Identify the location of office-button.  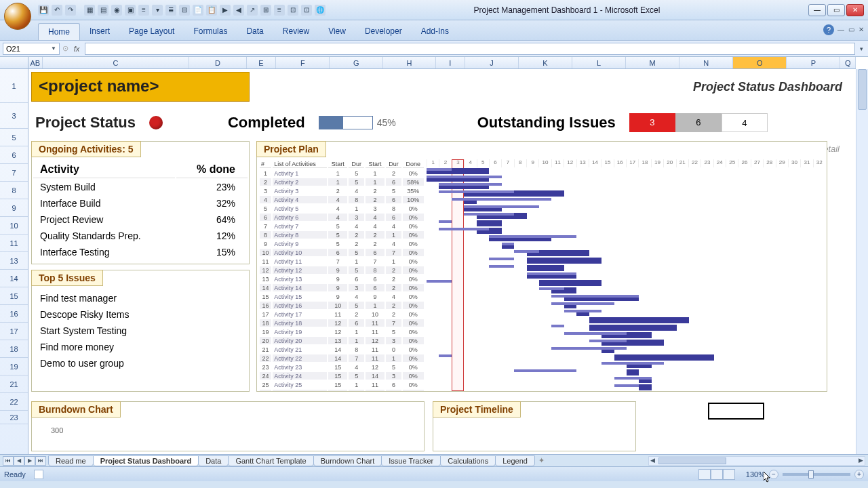
(18, 16).